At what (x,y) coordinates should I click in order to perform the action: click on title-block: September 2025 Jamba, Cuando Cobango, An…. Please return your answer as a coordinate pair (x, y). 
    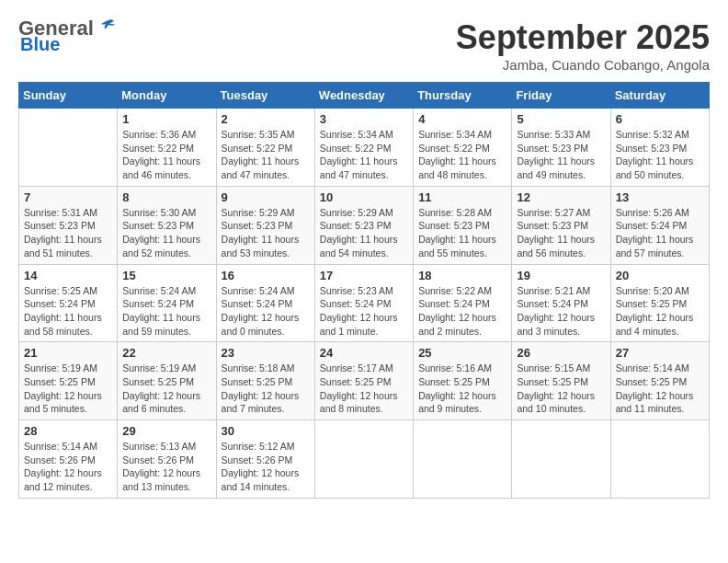
    Looking at the image, I should click on (583, 46).